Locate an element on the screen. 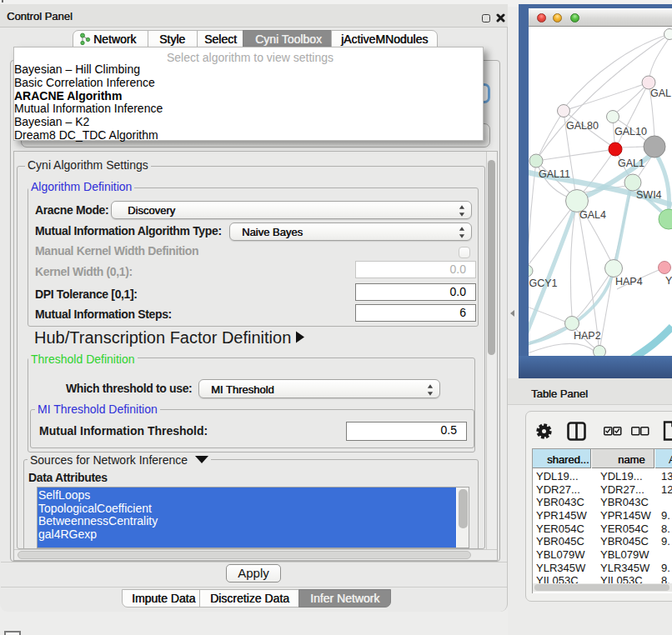 This screenshot has height=635, width=672. svg-text: HAP4 is located at coordinates (629, 282).